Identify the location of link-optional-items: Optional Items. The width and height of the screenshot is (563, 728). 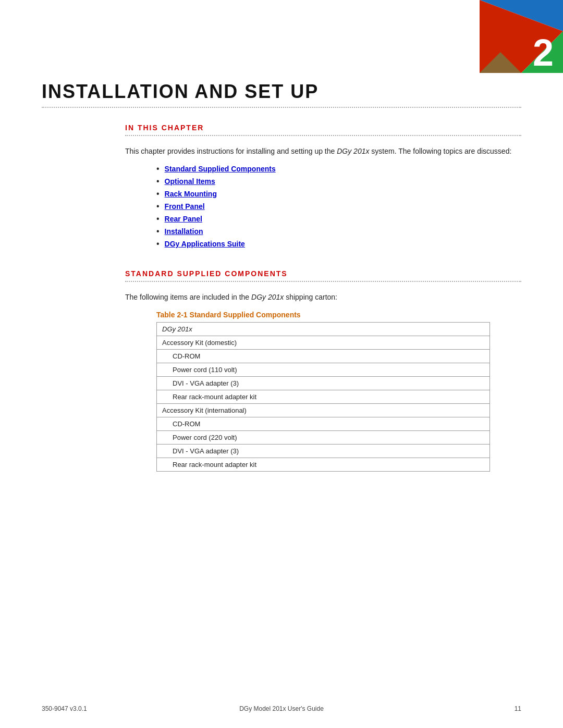
(190, 181).